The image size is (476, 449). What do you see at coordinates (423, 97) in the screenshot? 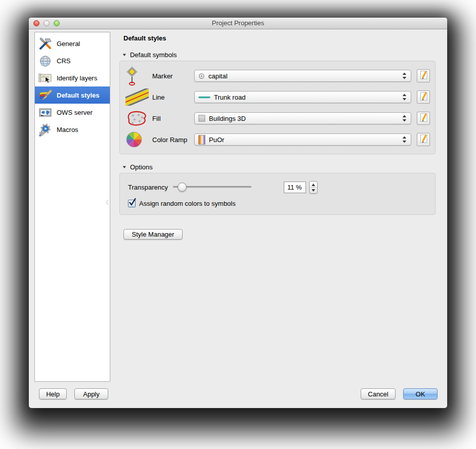
I see `edit-line-button` at bounding box center [423, 97].